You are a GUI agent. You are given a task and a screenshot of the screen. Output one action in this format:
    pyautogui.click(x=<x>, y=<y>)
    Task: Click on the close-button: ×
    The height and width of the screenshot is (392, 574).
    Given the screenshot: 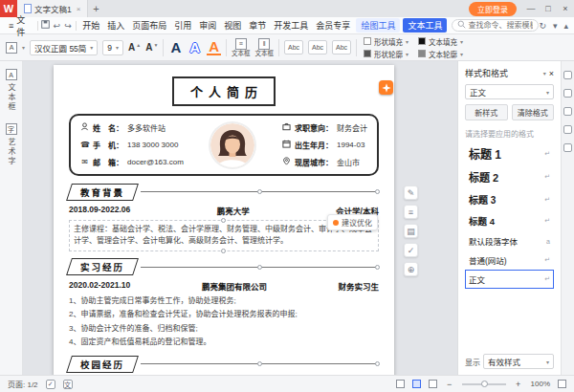 What is the action you would take?
    pyautogui.click(x=565, y=9)
    